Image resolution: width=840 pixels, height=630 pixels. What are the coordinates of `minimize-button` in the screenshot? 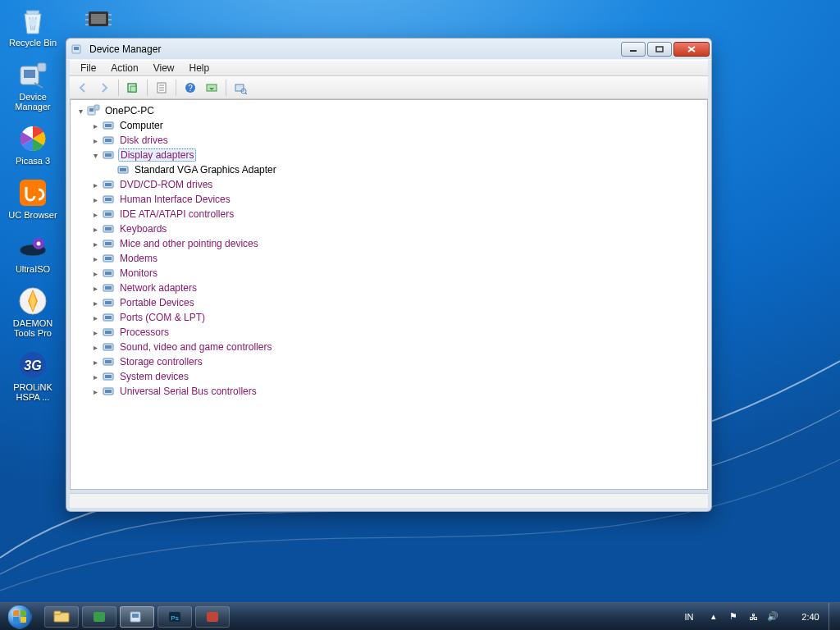 It's located at (633, 49).